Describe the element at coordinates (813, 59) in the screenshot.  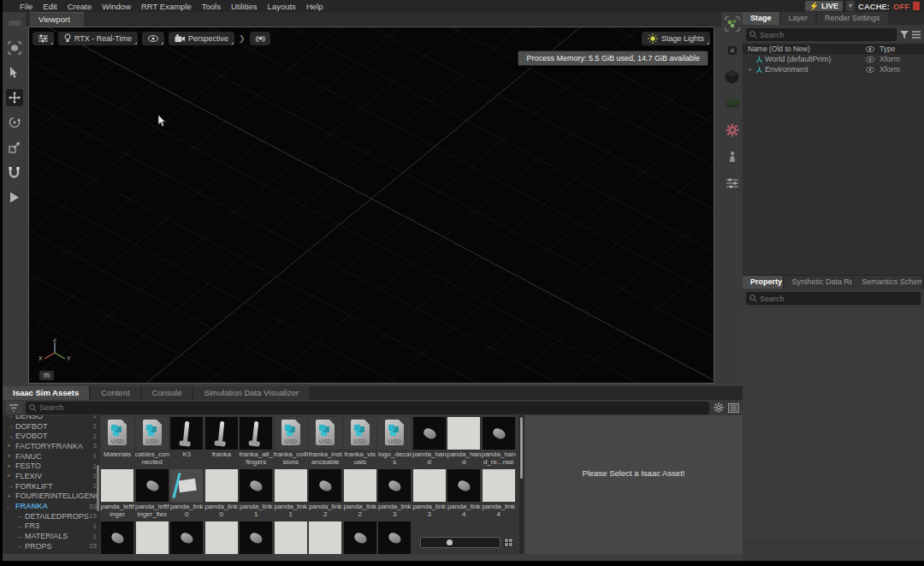
I see `prim-name: World (defaultPrim)` at that location.